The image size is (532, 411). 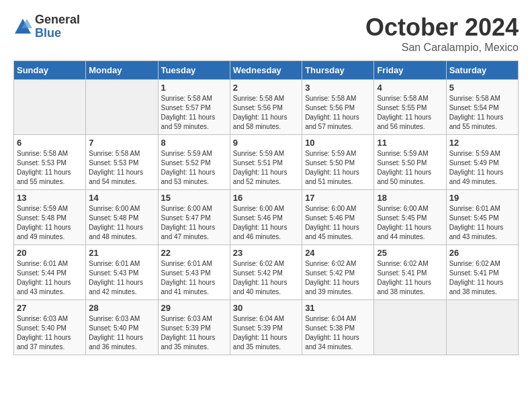 I want to click on logo: General Blue, so click(x=47, y=27).